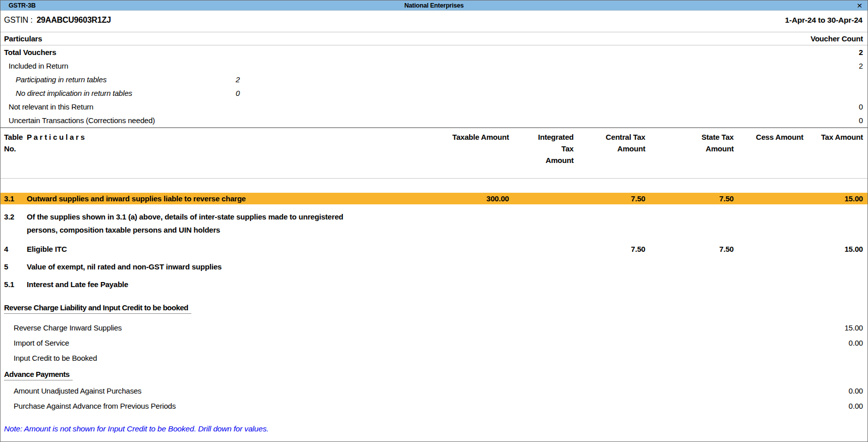  Describe the element at coordinates (434, 52) in the screenshot. I see `summary-row: Total Vouchers 2` at that location.